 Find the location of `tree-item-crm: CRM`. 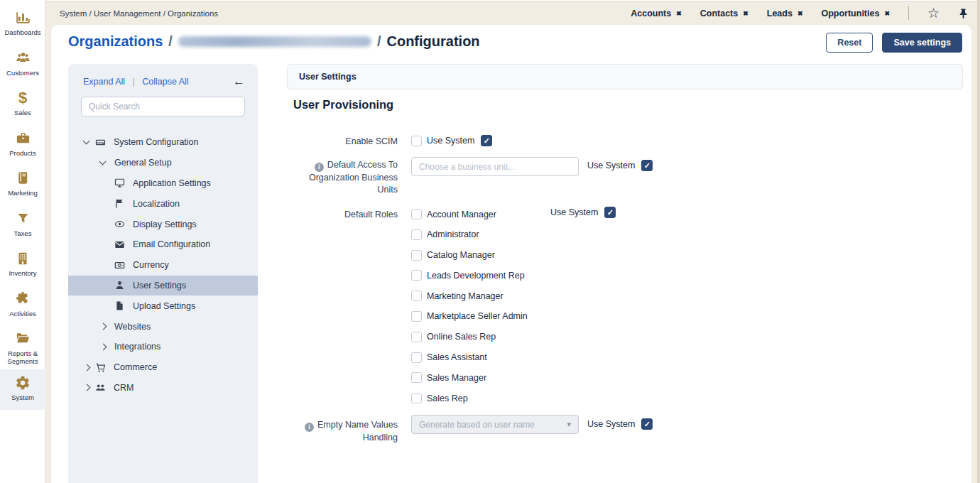

tree-item-crm: CRM is located at coordinates (163, 388).